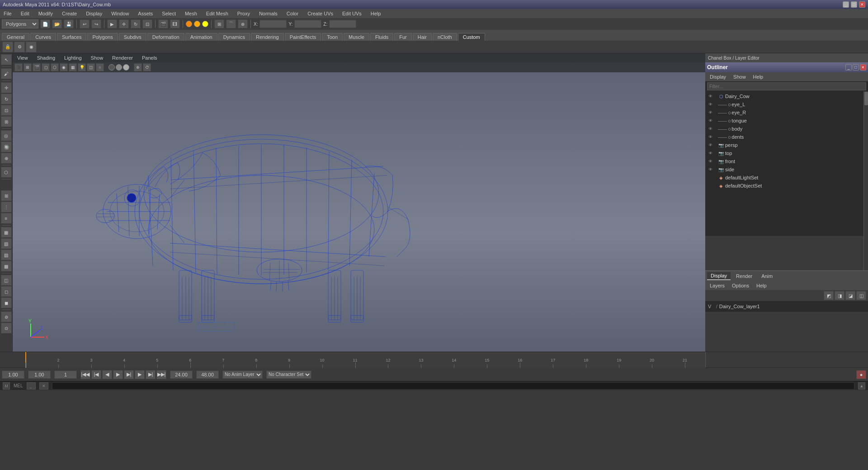  Describe the element at coordinates (787, 145) in the screenshot. I see `outliner-item-persp: 👁 📷 persp` at that location.